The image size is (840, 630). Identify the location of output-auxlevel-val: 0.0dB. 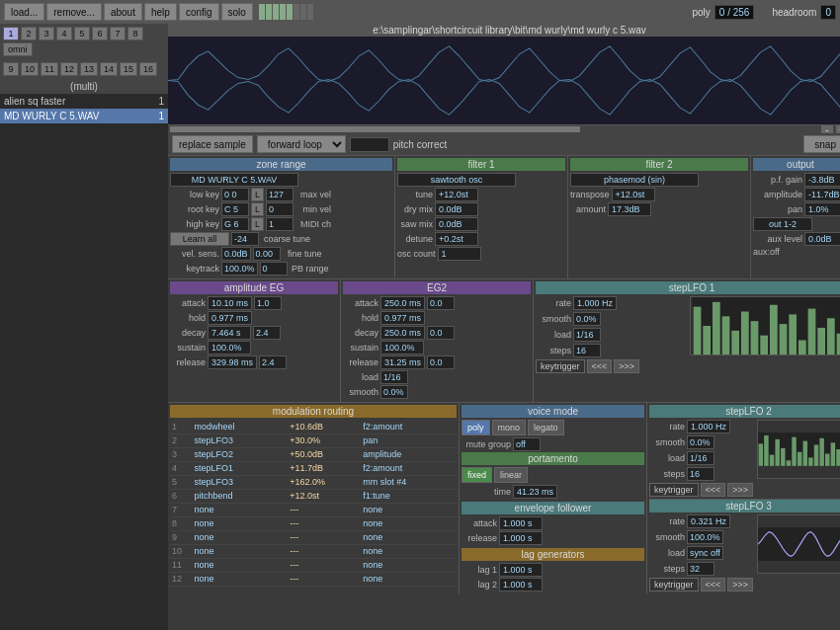
(822, 239).